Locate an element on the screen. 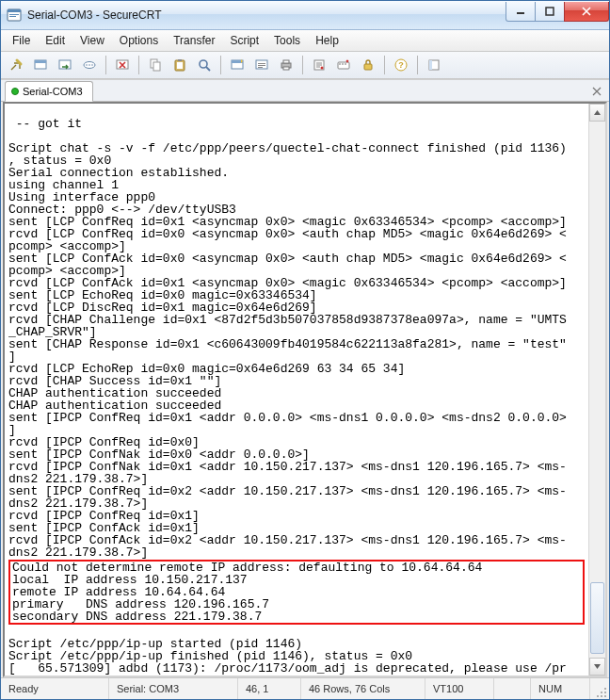  scroll-thumb is located at coordinates (597, 618).